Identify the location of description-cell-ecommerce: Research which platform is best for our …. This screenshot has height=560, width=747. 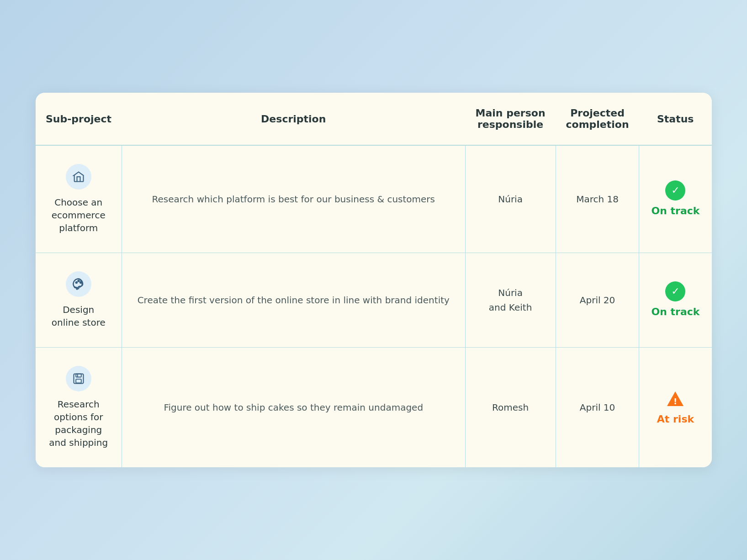
(293, 199).